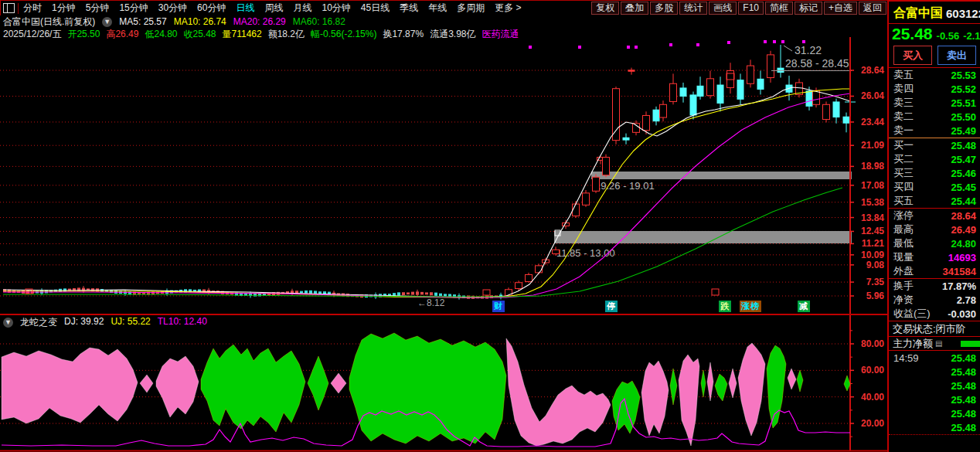 The image size is (980, 452). Describe the element at coordinates (403, 34) in the screenshot. I see `info-token: 换17.87%` at that location.